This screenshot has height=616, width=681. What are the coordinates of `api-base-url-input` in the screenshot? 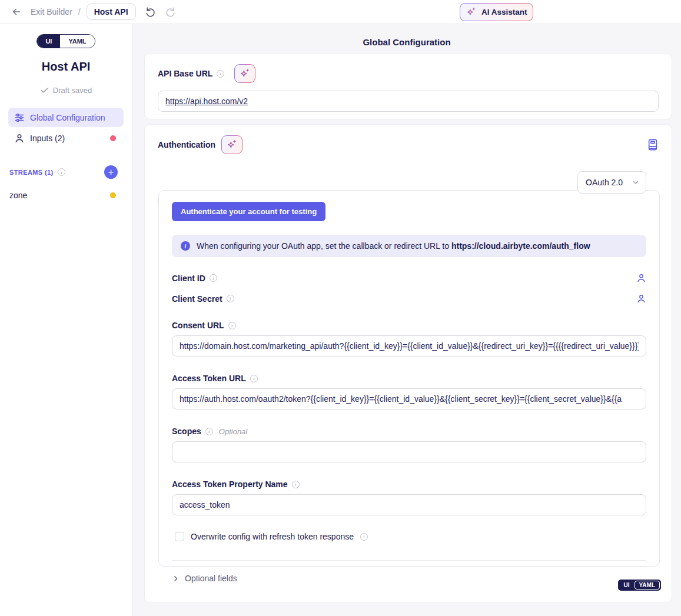 It's located at (408, 101).